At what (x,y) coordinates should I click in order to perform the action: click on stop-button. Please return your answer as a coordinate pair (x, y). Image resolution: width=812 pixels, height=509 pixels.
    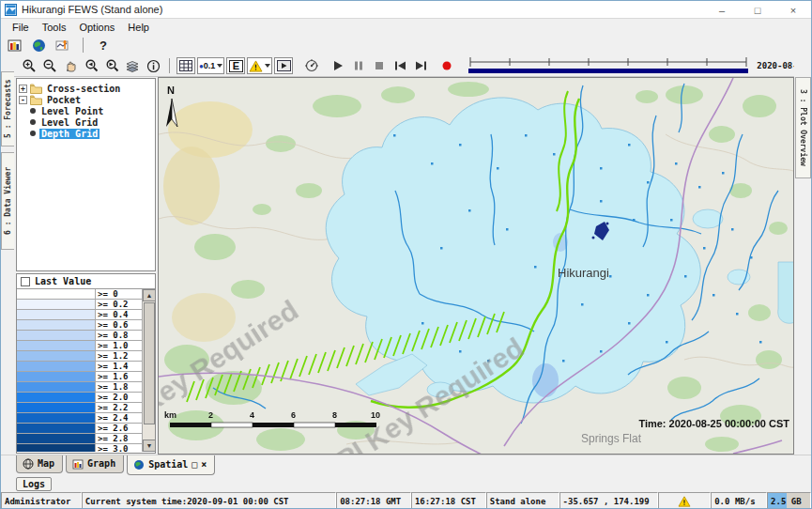
    Looking at the image, I should click on (379, 66).